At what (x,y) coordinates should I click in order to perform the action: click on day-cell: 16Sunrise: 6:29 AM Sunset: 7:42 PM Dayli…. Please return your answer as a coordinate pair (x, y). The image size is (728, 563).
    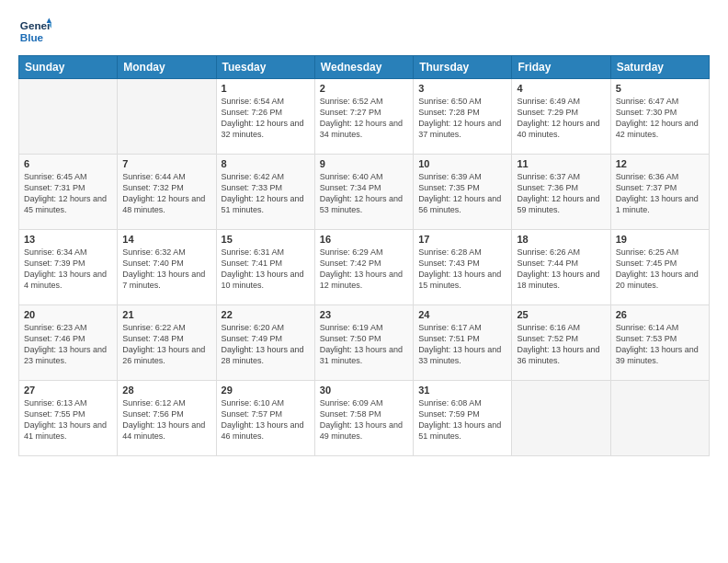
    Looking at the image, I should click on (364, 268).